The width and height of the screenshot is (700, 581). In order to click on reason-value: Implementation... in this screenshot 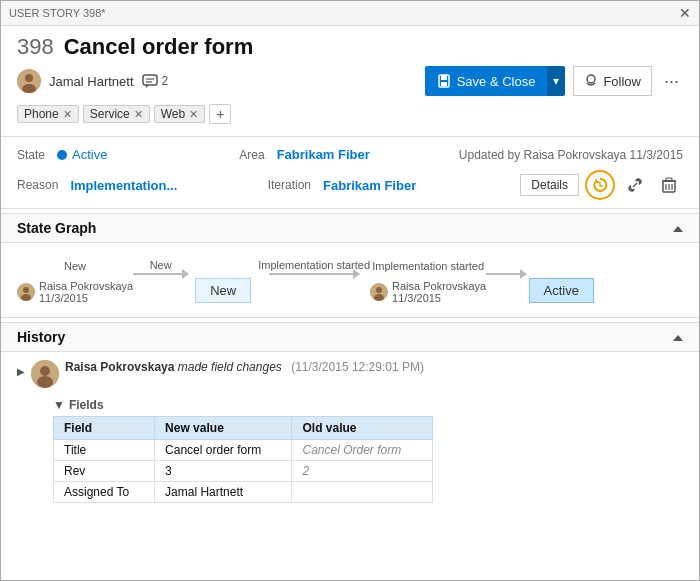, I will do `click(162, 186)`.